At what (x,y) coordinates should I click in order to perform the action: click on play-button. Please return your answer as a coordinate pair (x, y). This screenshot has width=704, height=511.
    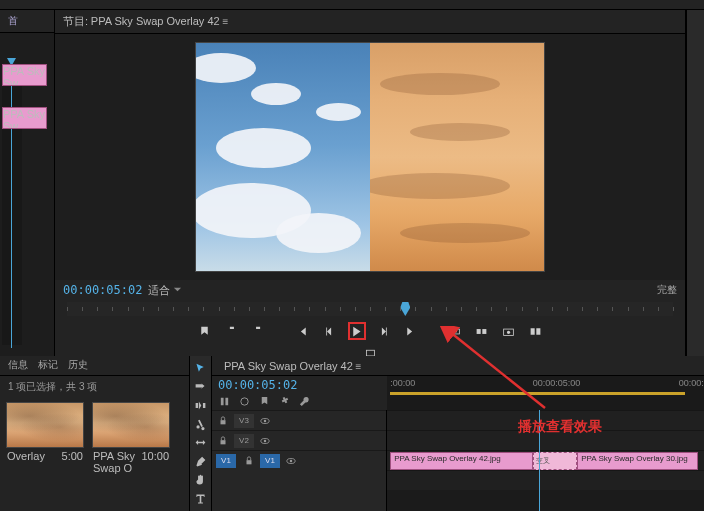
    Looking at the image, I should click on (357, 331).